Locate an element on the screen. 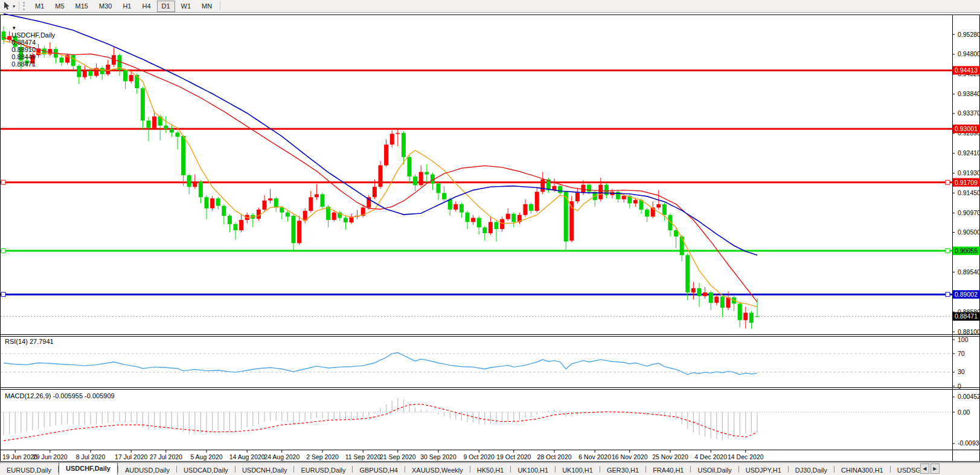  chart-title: ▼ USDCHF,Daily 0.88474 0.88910 0.88449 0… is located at coordinates (30, 46).